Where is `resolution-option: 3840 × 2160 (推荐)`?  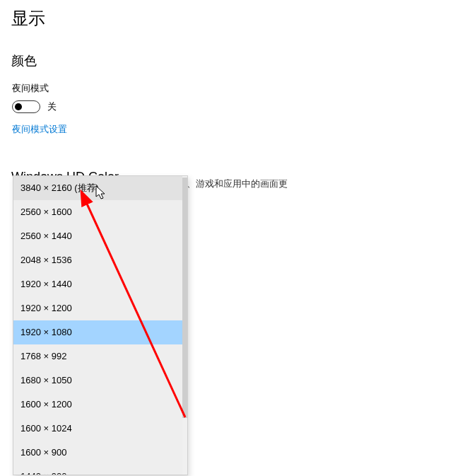
resolution-option: 3840 × 2160 (推荐) is located at coordinates (98, 188).